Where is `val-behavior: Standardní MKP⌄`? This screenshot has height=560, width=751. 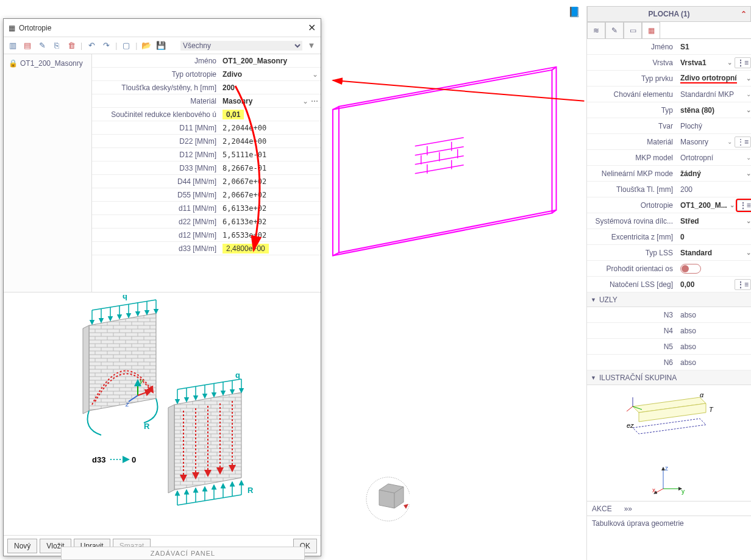
val-behavior: Standardní MKP⌄ is located at coordinates (714, 94).